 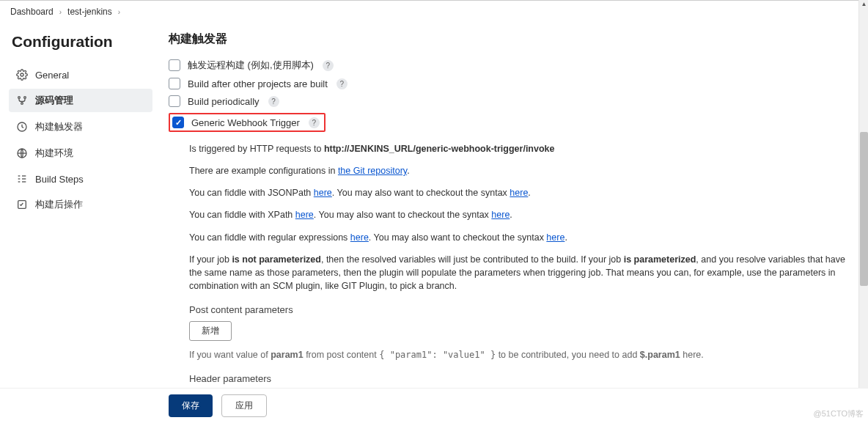 What do you see at coordinates (305, 215) in the screenshot?
I see `xpath-here-link: here` at bounding box center [305, 215].